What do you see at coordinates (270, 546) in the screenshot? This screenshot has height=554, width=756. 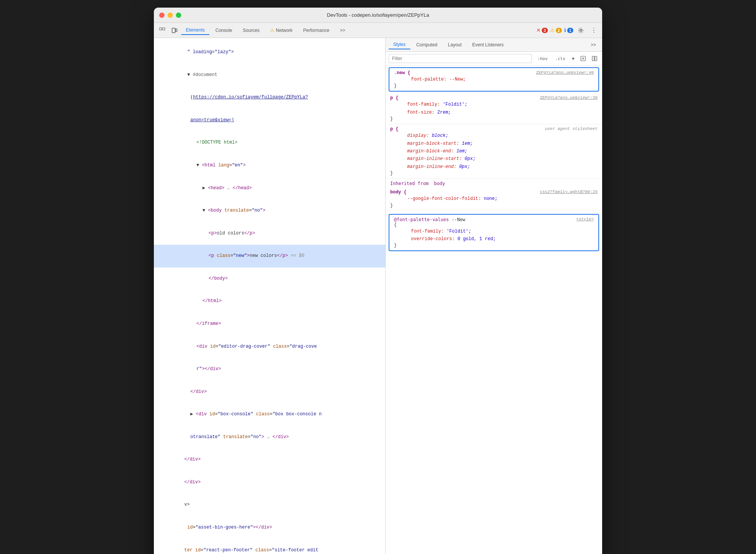 I see `dom-line: ter id="react-pen-footer" class="site-fo…` at bounding box center [270, 546].